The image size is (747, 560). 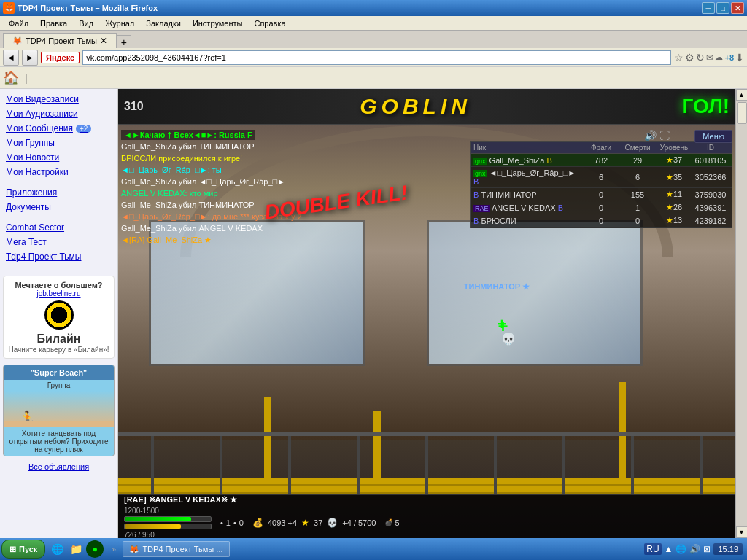 I want to click on hud-stats: 💰 4093 +4 ★ 37 💀 +4 / 5700, so click(x=314, y=523).